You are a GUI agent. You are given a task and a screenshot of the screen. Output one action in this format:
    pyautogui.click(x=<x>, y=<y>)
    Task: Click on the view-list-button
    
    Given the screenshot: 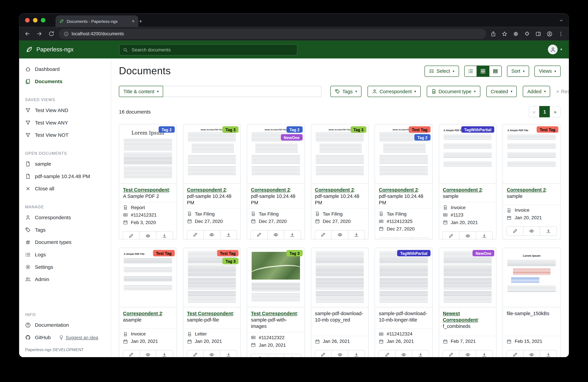 What is the action you would take?
    pyautogui.click(x=470, y=71)
    